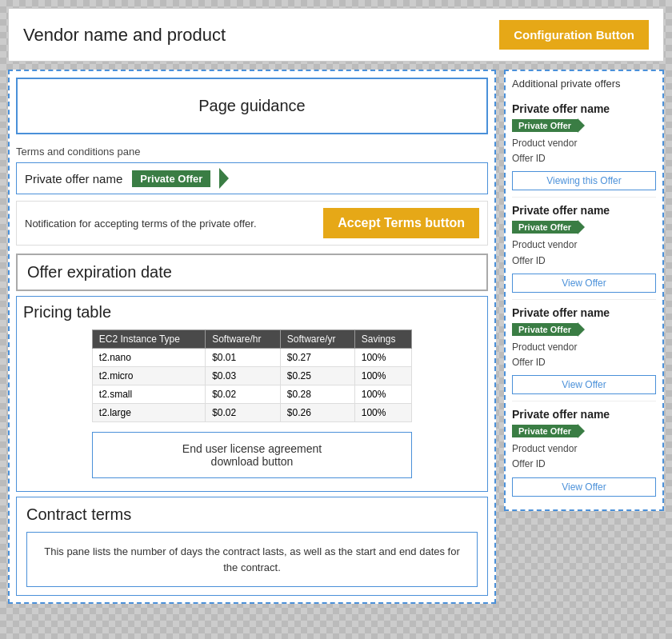 This screenshot has width=672, height=639. I want to click on table-cell: t2.small, so click(149, 395).